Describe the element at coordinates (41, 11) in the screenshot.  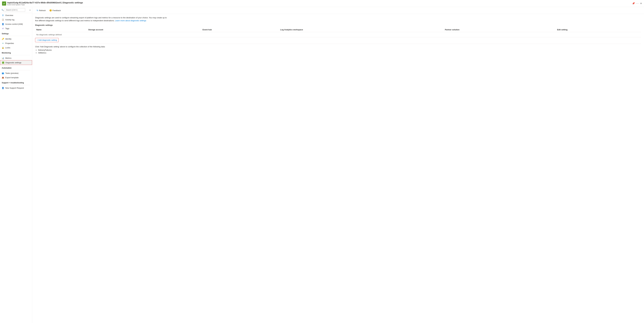
I see `refresh-button: ↻ Refresh` at that location.